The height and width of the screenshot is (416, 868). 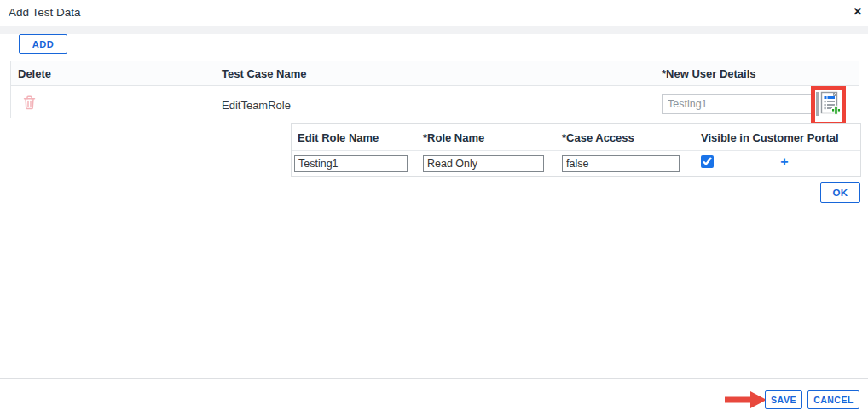 I want to click on column-header-case-access: *Case Access, so click(x=599, y=138).